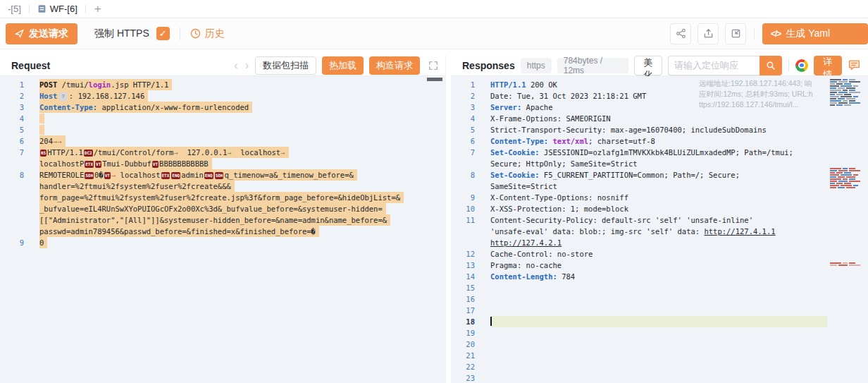 The width and height of the screenshot is (868, 383). What do you see at coordinates (223, 220) in the screenshot?
I see `code-line: [["Administrator","[All]"]]&systemuser-h…` at bounding box center [223, 220].